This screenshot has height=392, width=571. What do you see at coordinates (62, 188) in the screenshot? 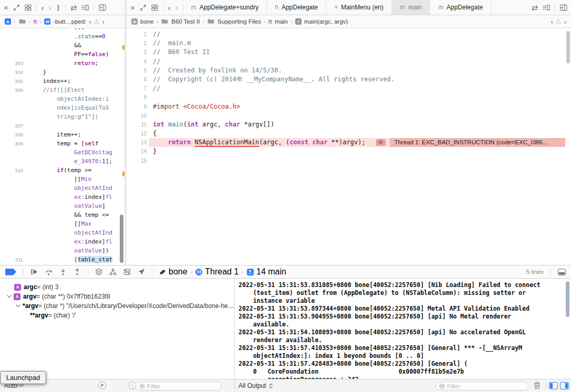
I see `code-line: objectAtInd` at bounding box center [62, 188].